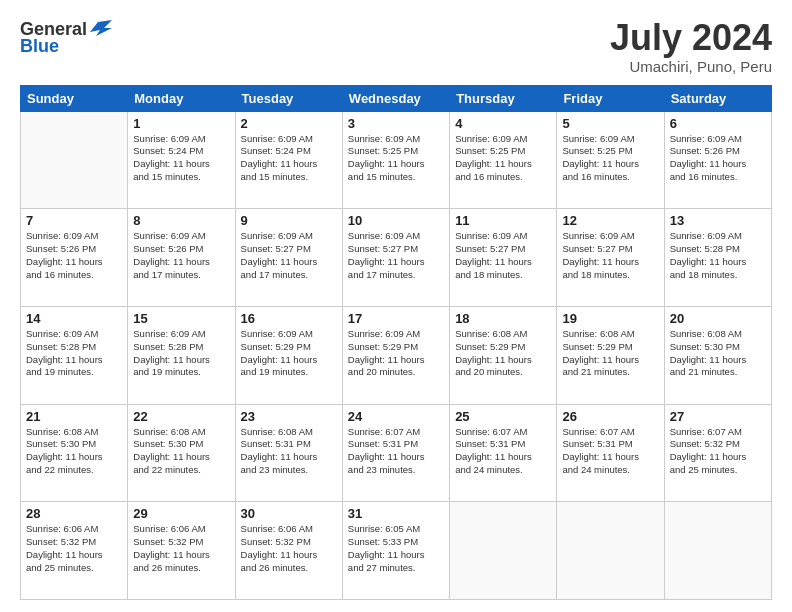  What do you see at coordinates (181, 318) in the screenshot?
I see `day-number: 15` at bounding box center [181, 318].